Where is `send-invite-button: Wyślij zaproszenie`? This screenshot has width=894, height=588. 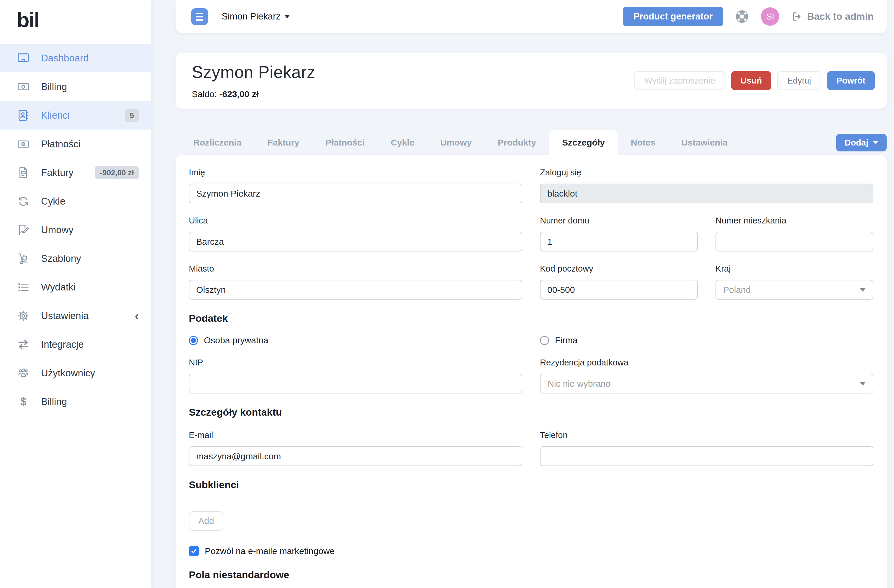 send-invite-button: Wyślij zaproszenie is located at coordinates (680, 80).